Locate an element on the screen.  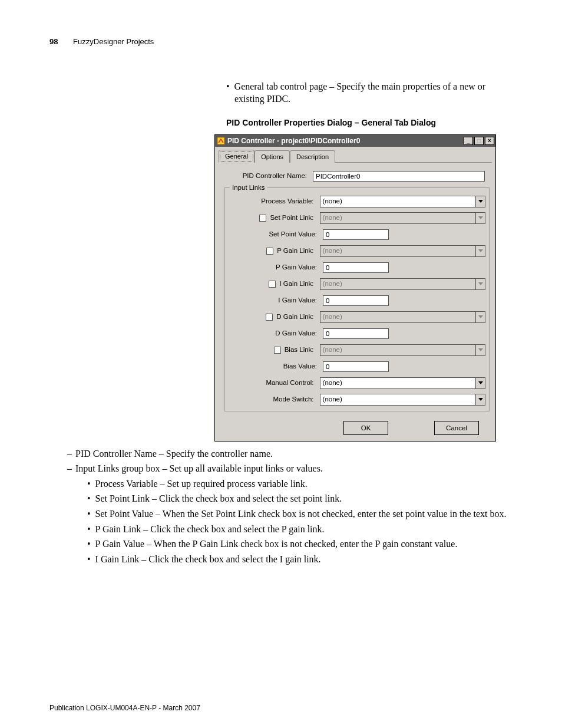
desc-item: Input Links group box – Set up all avail… is located at coordinates (291, 469).